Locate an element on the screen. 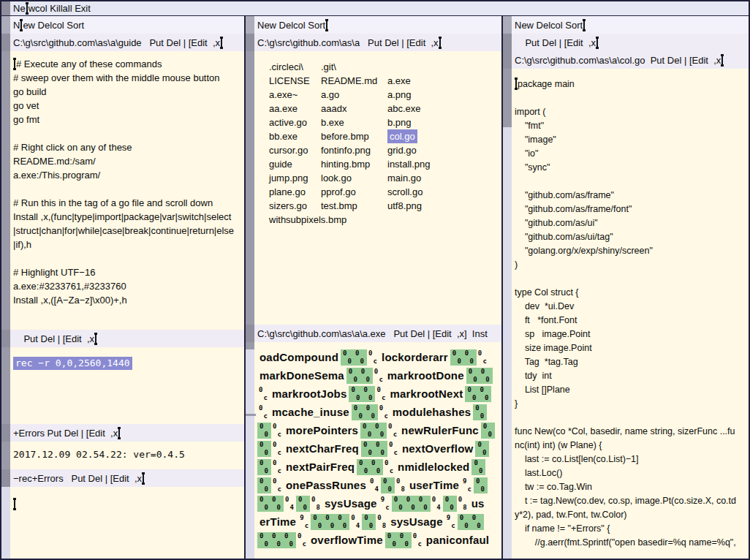 This screenshot has width=750, height=560. file-entry: aa.exe is located at coordinates (295, 108).